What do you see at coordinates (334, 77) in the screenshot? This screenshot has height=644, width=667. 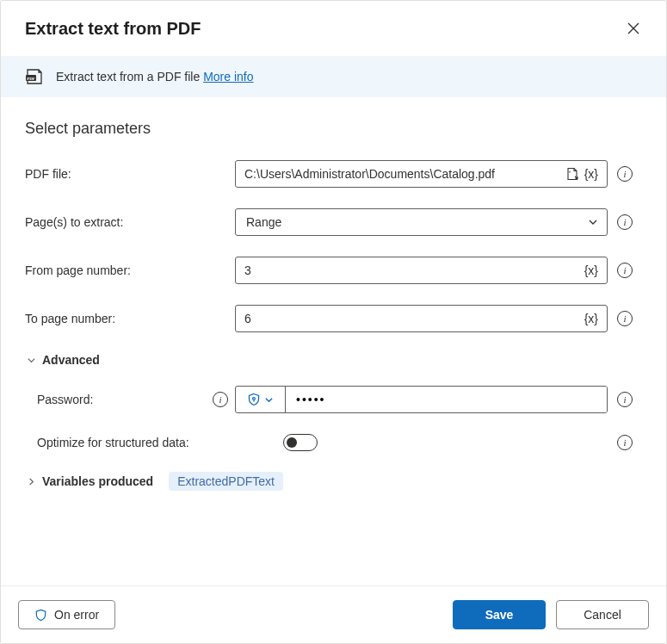 I see `info-banner: PDF Extract text from a PDF file More in…` at bounding box center [334, 77].